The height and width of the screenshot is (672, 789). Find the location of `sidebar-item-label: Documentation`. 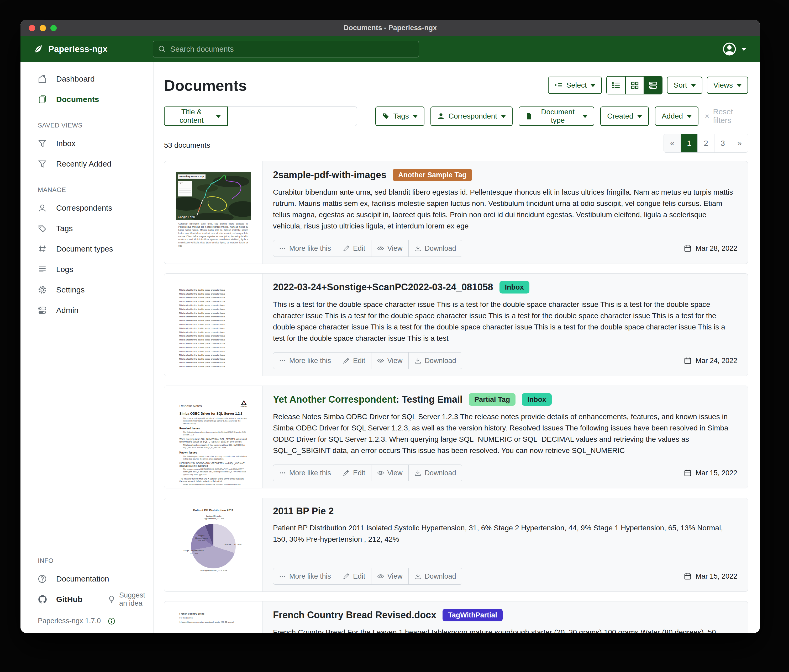

sidebar-item-label: Documentation is located at coordinates (83, 579).